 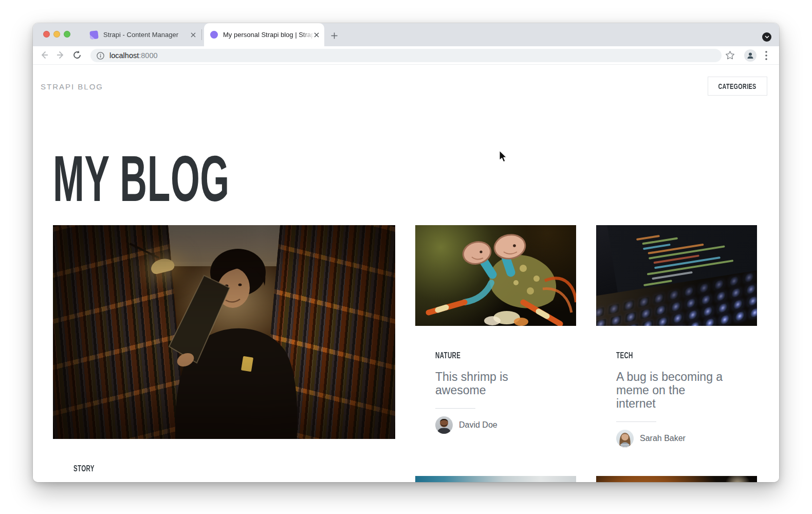 I want to click on close-window-button, so click(x=46, y=34).